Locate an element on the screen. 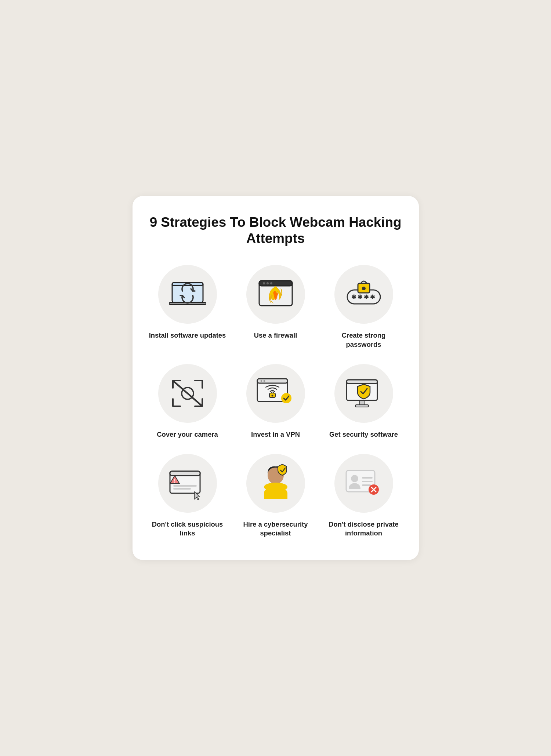 Image resolution: width=551 pixels, height=756 pixels. item-install-software-updates: Install software updates is located at coordinates (188, 307).